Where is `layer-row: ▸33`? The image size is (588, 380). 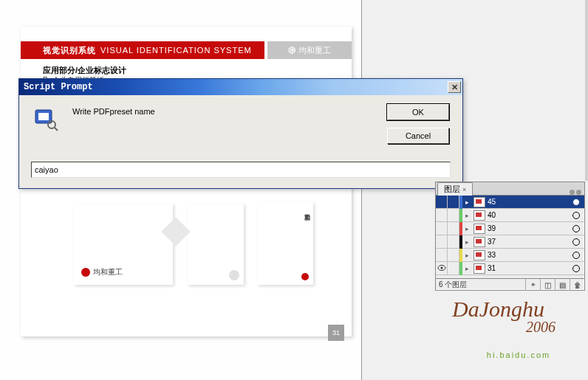 layer-row: ▸33 is located at coordinates (510, 255).